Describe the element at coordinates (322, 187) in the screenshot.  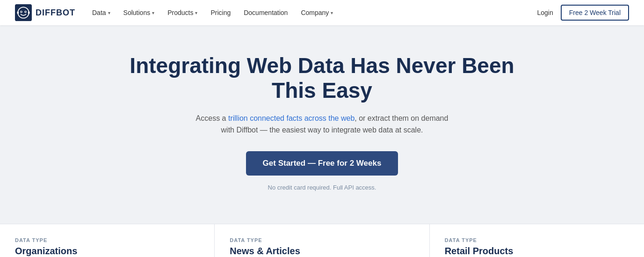
I see `hero-note: No credit card required. Full API access…` at that location.